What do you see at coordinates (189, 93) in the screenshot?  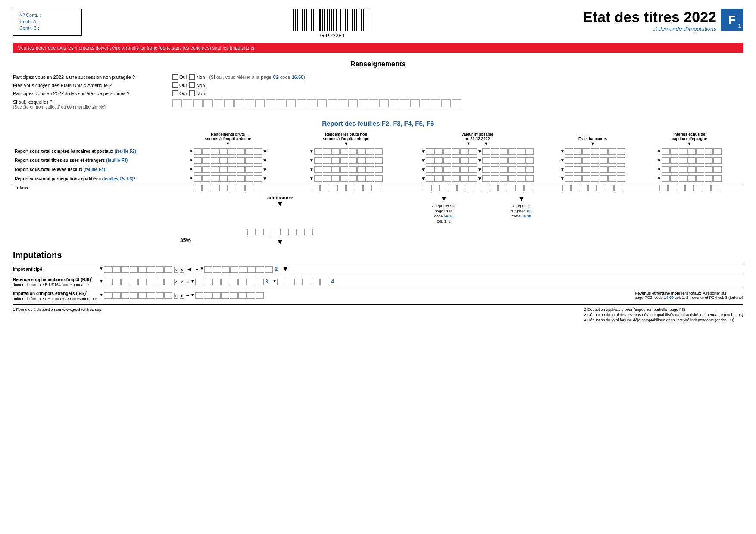 I see `question-3-checkboxes: Oui Non` at bounding box center [189, 93].